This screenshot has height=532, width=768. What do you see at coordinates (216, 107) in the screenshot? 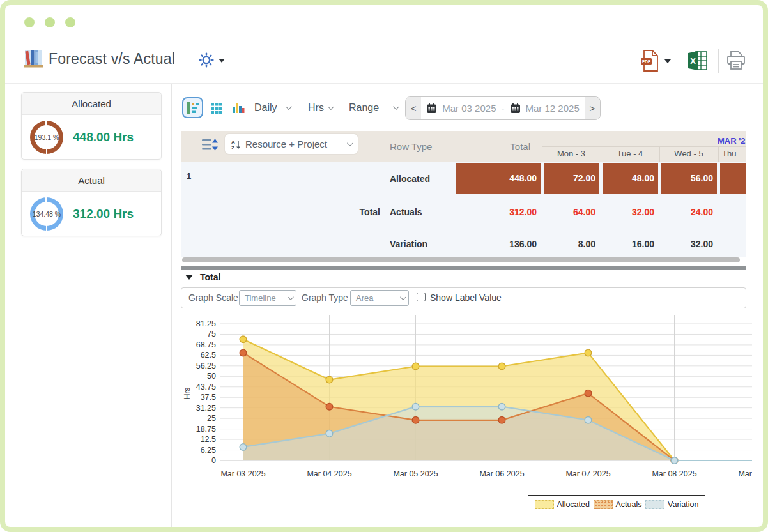
I see `grid-view-button` at bounding box center [216, 107].